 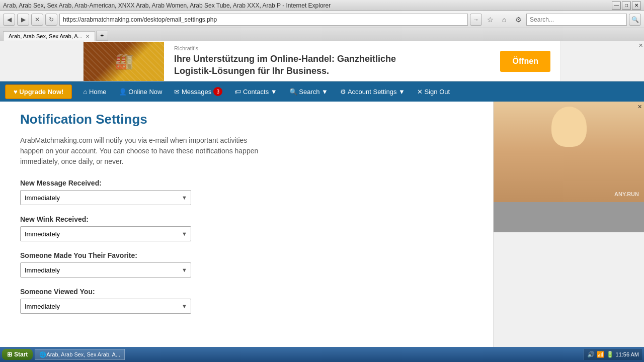 I want to click on browser-tab-bar: Arab, Arab Sex, Sex Arab, A... ✕ +, so click(x=322, y=35).